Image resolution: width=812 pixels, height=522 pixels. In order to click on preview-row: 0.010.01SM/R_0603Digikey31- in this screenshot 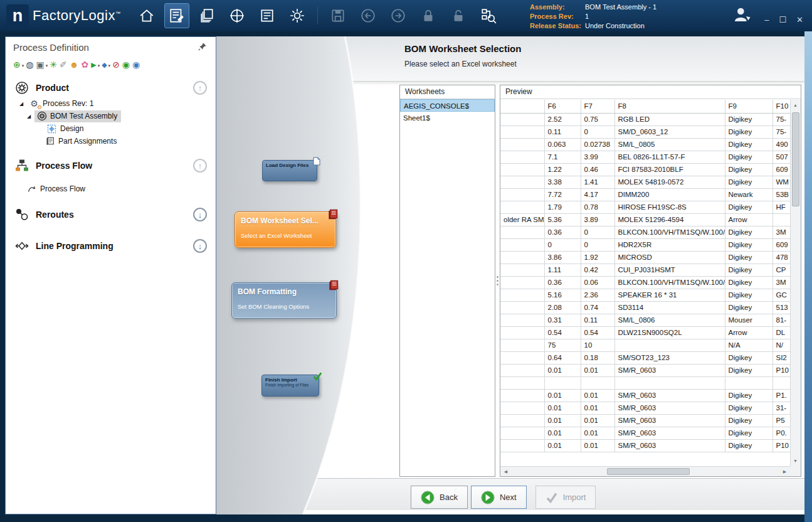, I will do `click(645, 408)`.